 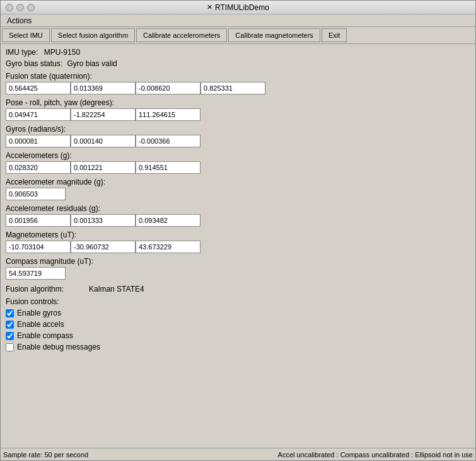 What do you see at coordinates (19, 21) in the screenshot?
I see `menu-actions: Actions` at bounding box center [19, 21].